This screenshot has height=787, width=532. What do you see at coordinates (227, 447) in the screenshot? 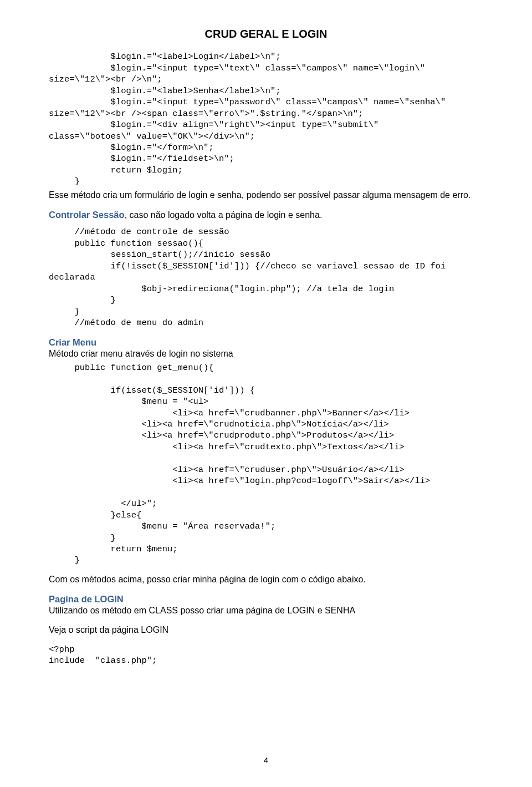
I see `code-line: <li><a href=\"crudtexto.php\">Textos</a>…` at bounding box center [227, 447].